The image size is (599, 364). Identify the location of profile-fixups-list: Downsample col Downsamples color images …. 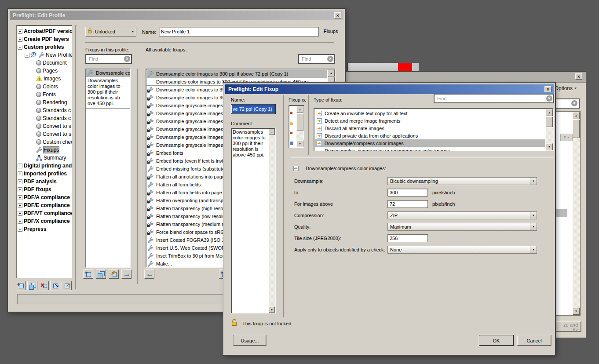
(108, 168).